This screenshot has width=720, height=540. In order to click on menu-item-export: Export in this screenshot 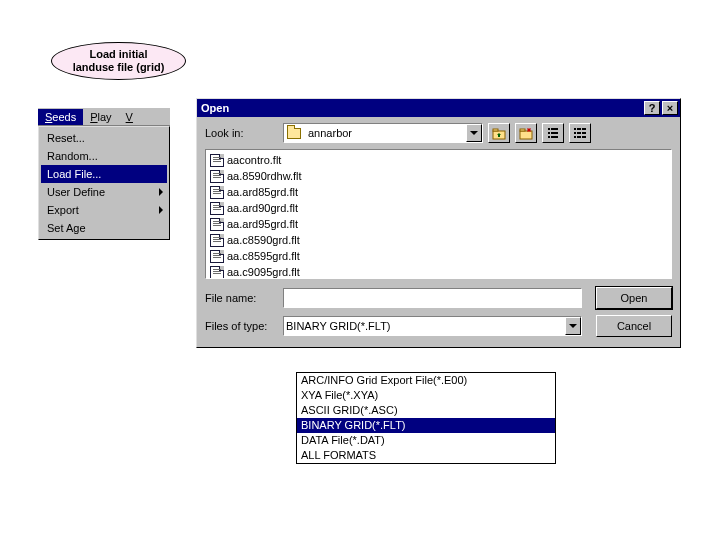, I will do `click(104, 210)`.